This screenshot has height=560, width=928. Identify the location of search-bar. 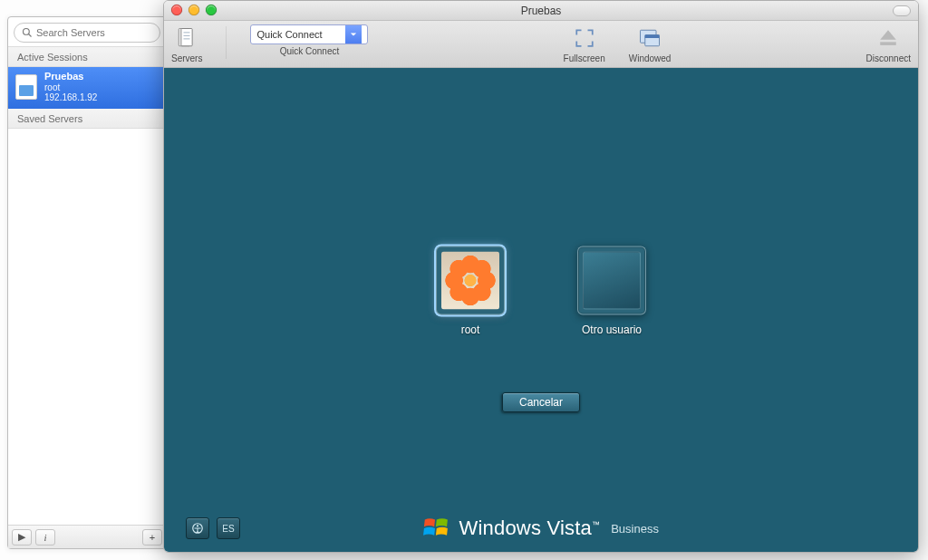
(87, 33).